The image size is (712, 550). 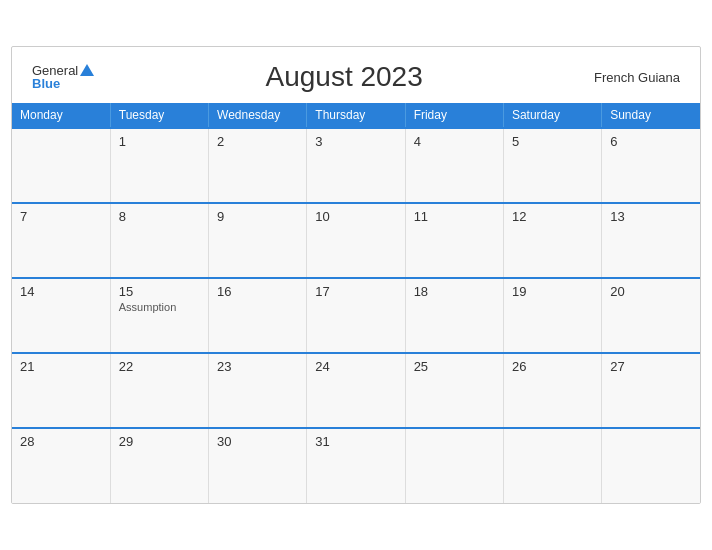 What do you see at coordinates (61, 216) in the screenshot?
I see `day-number: 7` at bounding box center [61, 216].